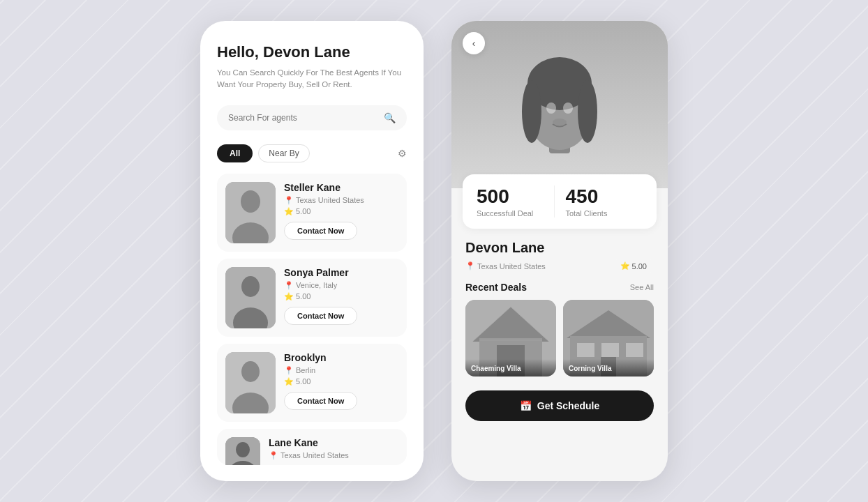 This screenshot has height=502, width=868. Describe the element at coordinates (312, 383) in the screenshot. I see `agent-card-3: Brooklyn 📍 Berlin ⭐ 5.00 Contact Now` at that location.